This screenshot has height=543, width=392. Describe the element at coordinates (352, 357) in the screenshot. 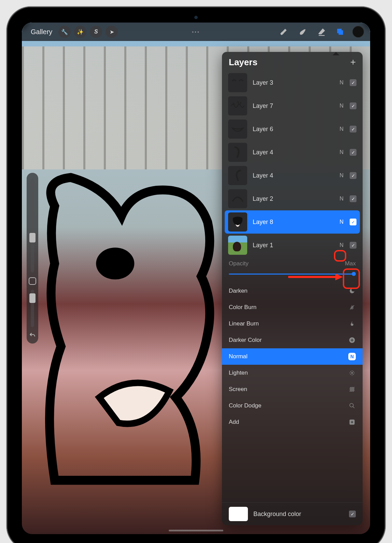

I see `n-badge-icon: N` at that location.